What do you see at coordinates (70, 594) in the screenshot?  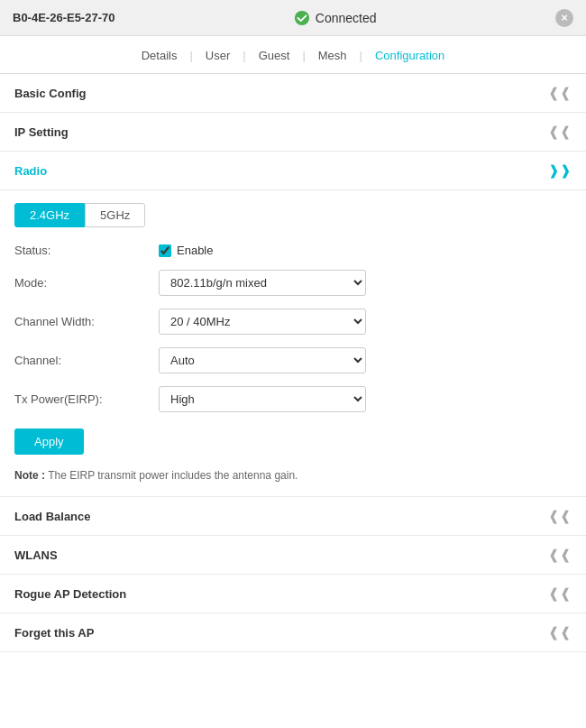 I see `rogue-ap-title: Rogue AP Detection` at bounding box center [70, 594].